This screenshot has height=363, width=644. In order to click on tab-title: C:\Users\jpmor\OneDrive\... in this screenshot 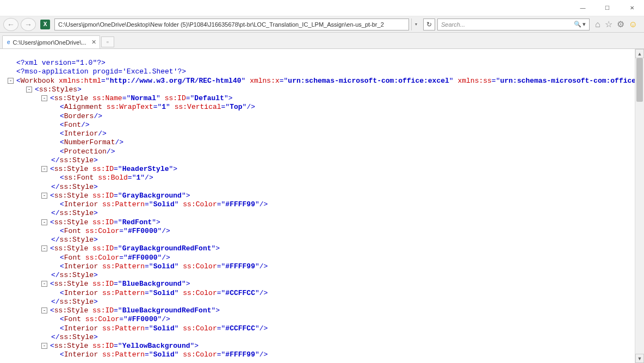, I will do `click(50, 42)`.